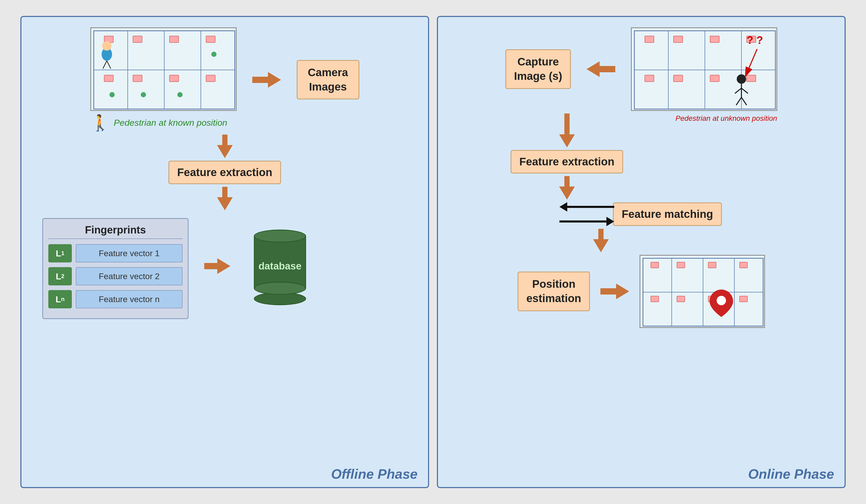 Image resolution: width=866 pixels, height=504 pixels. Describe the element at coordinates (129, 276) in the screenshot. I see `fp-vec-2: Feature vector 2` at that location.